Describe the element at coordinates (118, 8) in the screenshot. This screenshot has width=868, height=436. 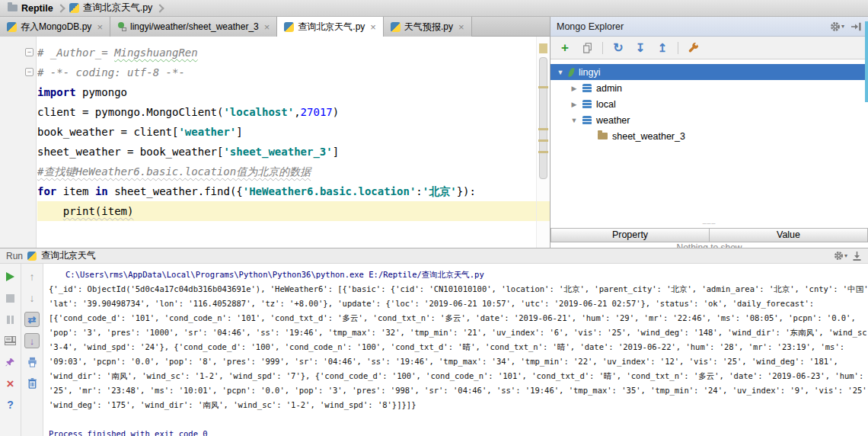
I see `breadcrumb-file-label: 查询北京天气.py` at that location.